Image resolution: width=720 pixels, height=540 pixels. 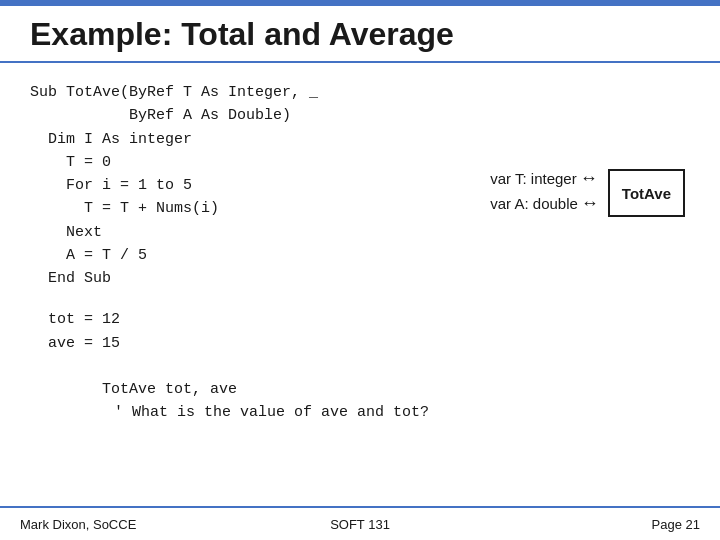 What do you see at coordinates (360, 92) in the screenshot?
I see `code-line-1: Sub TotAve(ByRef T As Integer, _` at bounding box center [360, 92].